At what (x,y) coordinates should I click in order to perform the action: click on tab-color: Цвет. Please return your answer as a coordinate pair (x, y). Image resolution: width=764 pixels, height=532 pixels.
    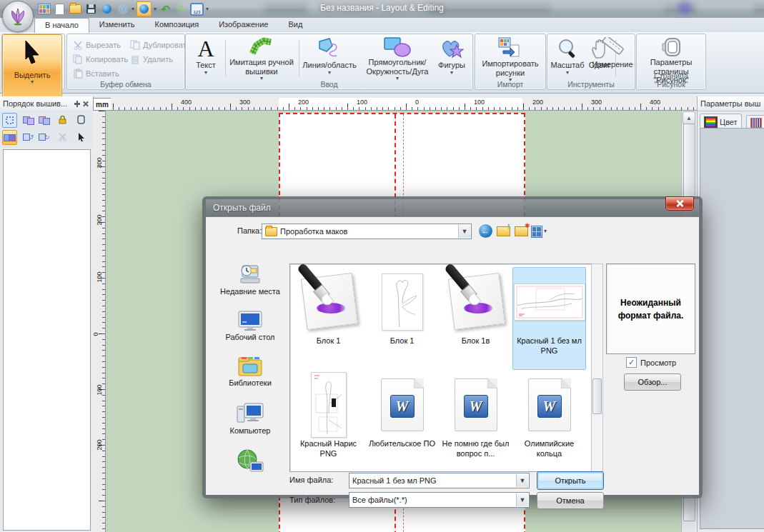
    Looking at the image, I should click on (720, 121).